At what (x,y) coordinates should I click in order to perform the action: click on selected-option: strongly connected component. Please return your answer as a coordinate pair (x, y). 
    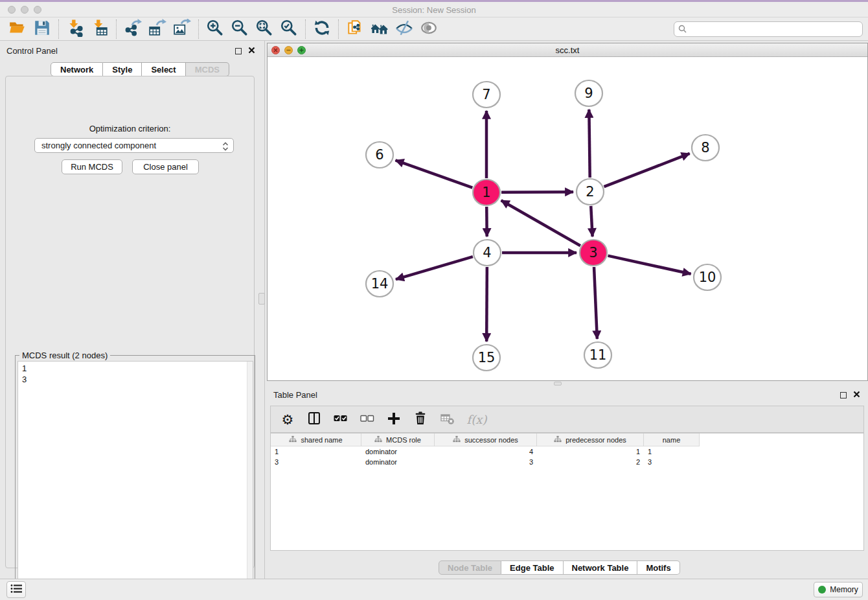
    Looking at the image, I should click on (98, 145).